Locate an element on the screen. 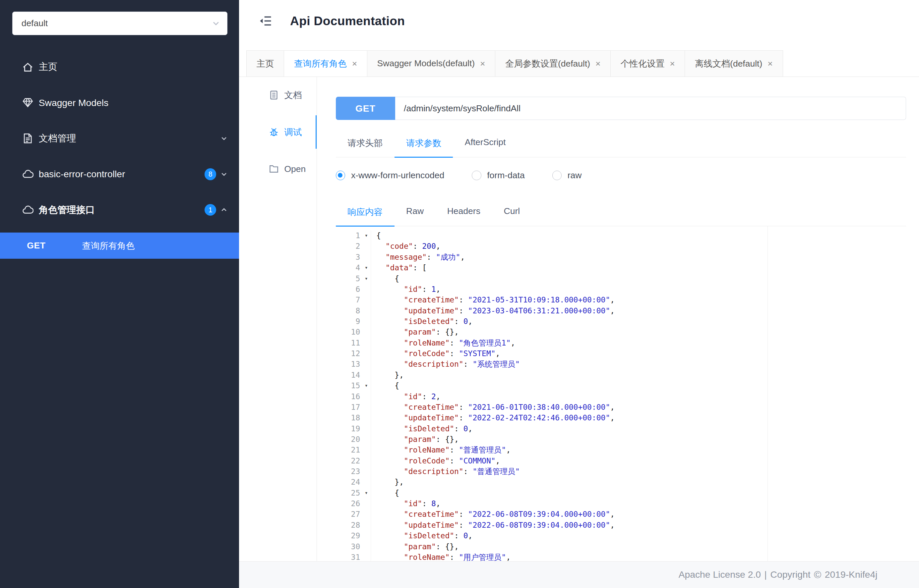  tab-offline-docs: 离线文档(default)× is located at coordinates (734, 63).